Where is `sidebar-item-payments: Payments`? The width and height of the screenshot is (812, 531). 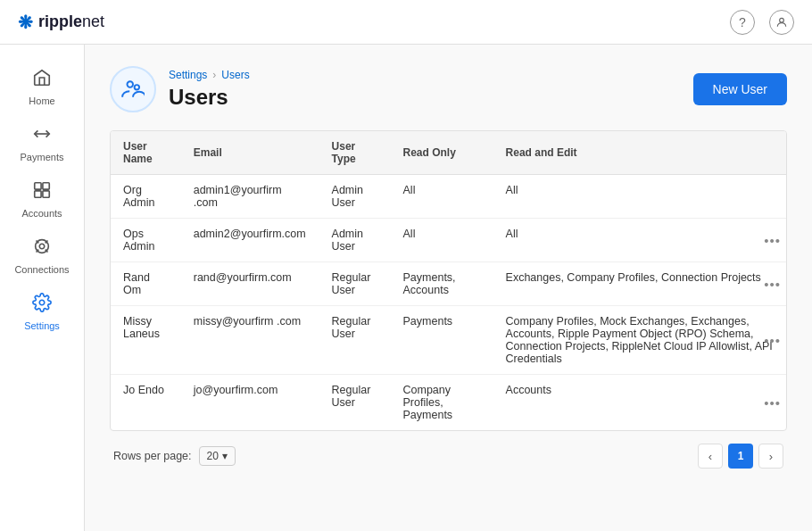
sidebar-item-payments: Payments is located at coordinates (42, 143).